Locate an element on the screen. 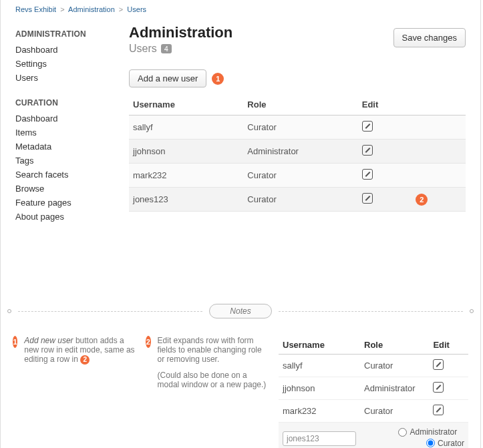 The width and height of the screenshot is (483, 448). sidebar: ADMINISTRATION Dashboard Settings Users … is located at coordinates (72, 131).